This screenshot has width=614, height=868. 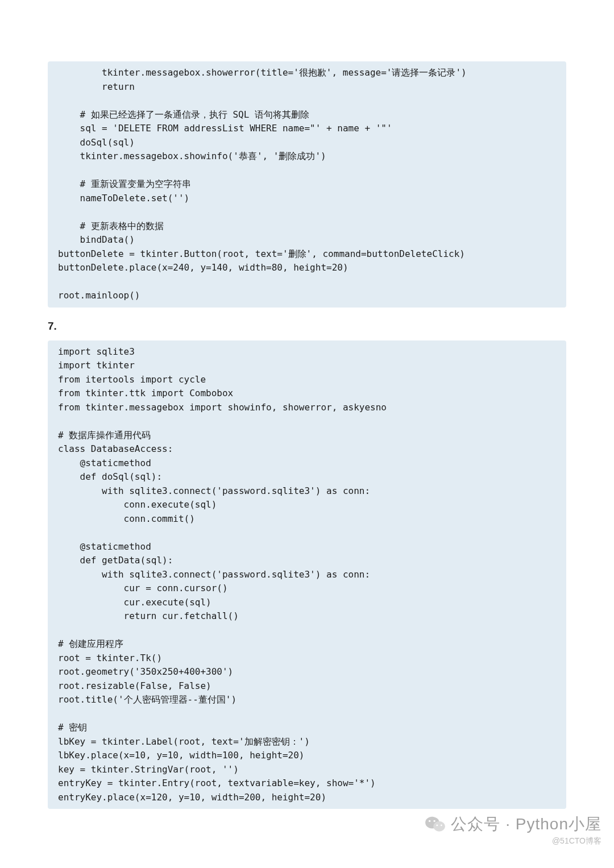 What do you see at coordinates (513, 830) in the screenshot?
I see `watermark: 公众号 · Python小屋 @51CTO博客` at bounding box center [513, 830].